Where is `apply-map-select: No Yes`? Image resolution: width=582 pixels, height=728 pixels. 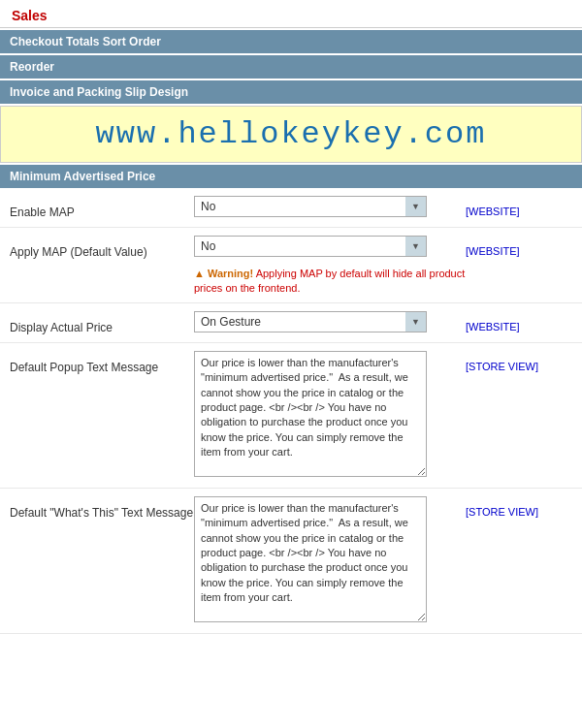
apply-map-select: No Yes is located at coordinates (310, 246).